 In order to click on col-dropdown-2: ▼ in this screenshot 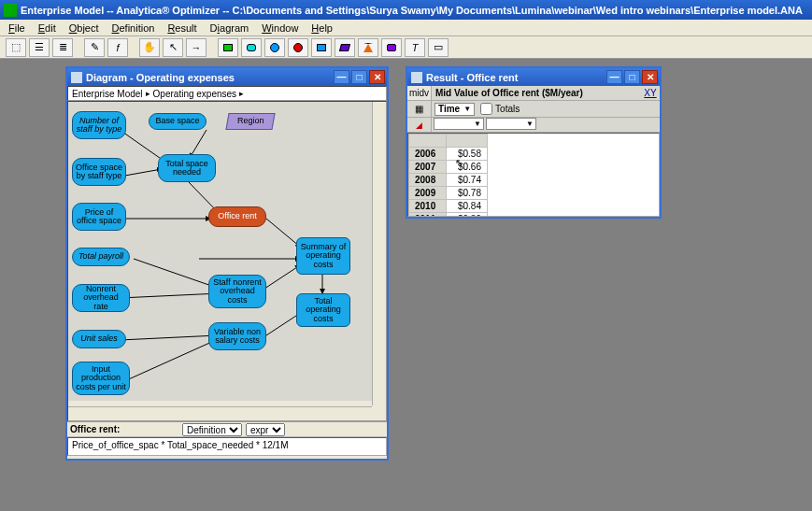, I will do `click(511, 123)`.